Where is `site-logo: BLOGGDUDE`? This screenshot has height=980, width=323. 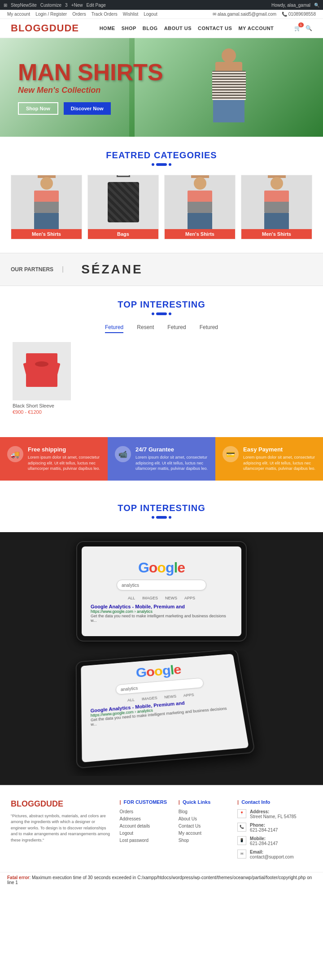 site-logo: BLOGGDUDE is located at coordinates (45, 28).